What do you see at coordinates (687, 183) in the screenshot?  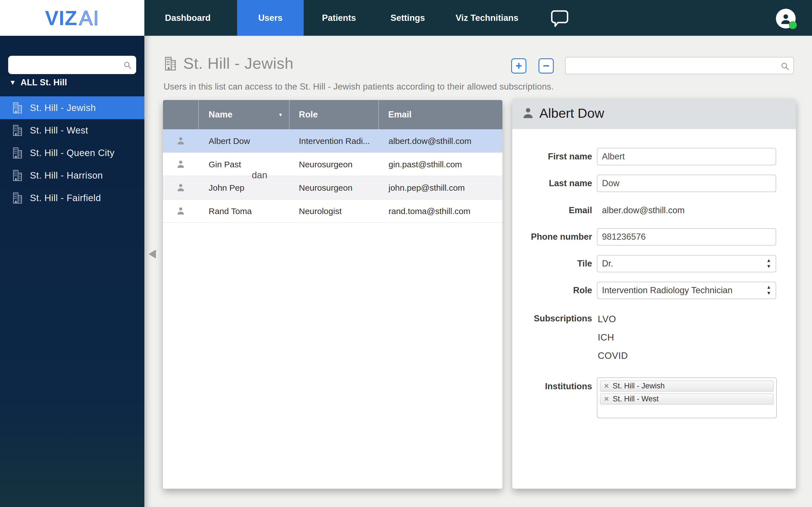 I see `last-name-field-box` at bounding box center [687, 183].